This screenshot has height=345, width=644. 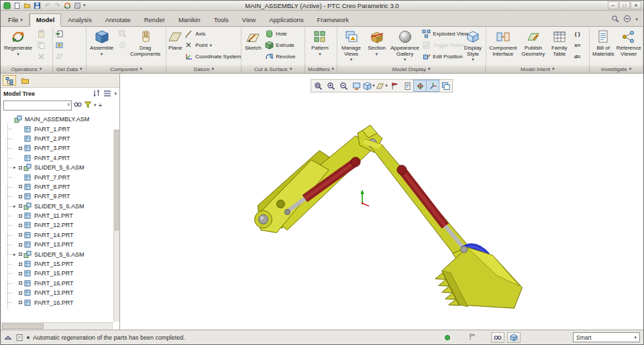 What do you see at coordinates (19, 338) in the screenshot?
I see `message-log-icon` at bounding box center [19, 338].